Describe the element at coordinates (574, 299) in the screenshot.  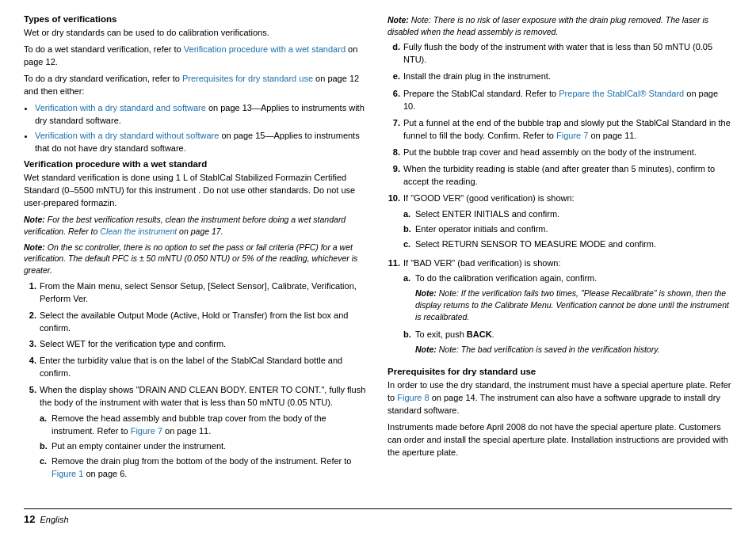
I see `substep-11a-content: To do the calibration verification again…` at that location.